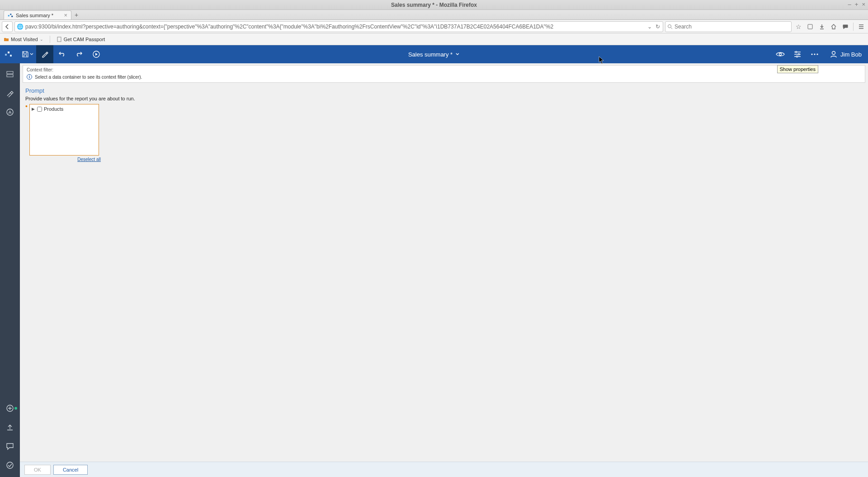 The height and width of the screenshot is (477, 868). What do you see at coordinates (434, 5) in the screenshot?
I see `window-title: Sales summary * - Mozilla Firefox` at bounding box center [434, 5].